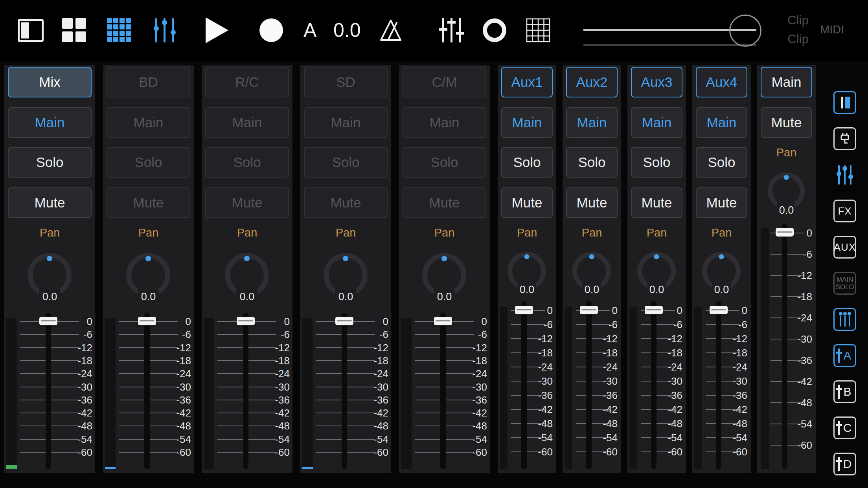  What do you see at coordinates (845, 283) in the screenshot?
I see `main-solo-button: MAINSOLO` at bounding box center [845, 283].